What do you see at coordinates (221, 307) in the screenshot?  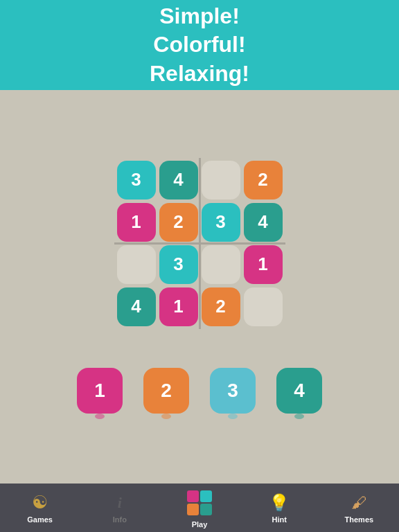 I see `grid-cell-14: 2` at bounding box center [221, 307].